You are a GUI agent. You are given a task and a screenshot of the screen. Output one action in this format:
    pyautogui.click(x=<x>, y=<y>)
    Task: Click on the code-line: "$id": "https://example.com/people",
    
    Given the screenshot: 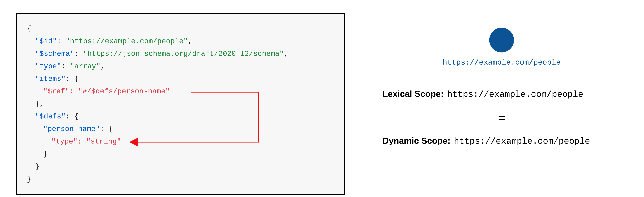 What is the action you would take?
    pyautogui.click(x=180, y=41)
    